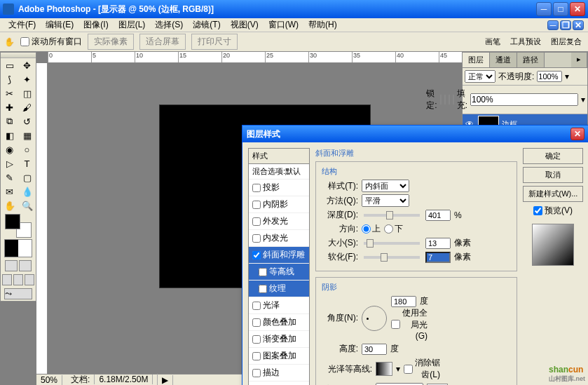  What do you see at coordinates (11, 266) in the screenshot?
I see `standard-mode-button` at bounding box center [11, 266].